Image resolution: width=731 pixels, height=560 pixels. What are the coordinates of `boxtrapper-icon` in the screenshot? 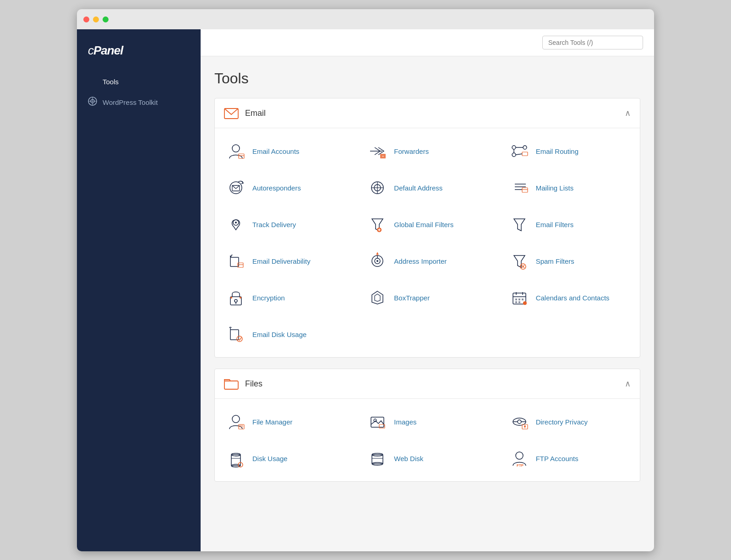 It's located at (377, 298).